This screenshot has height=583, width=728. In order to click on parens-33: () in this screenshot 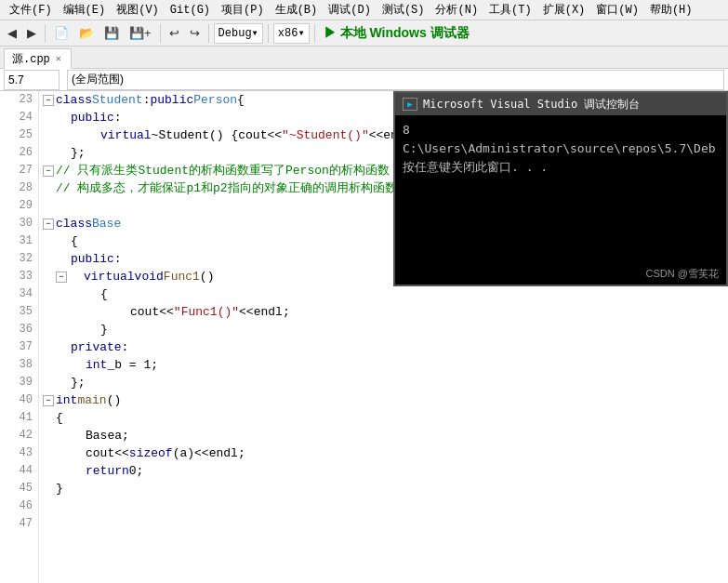, I will do `click(207, 277)`.